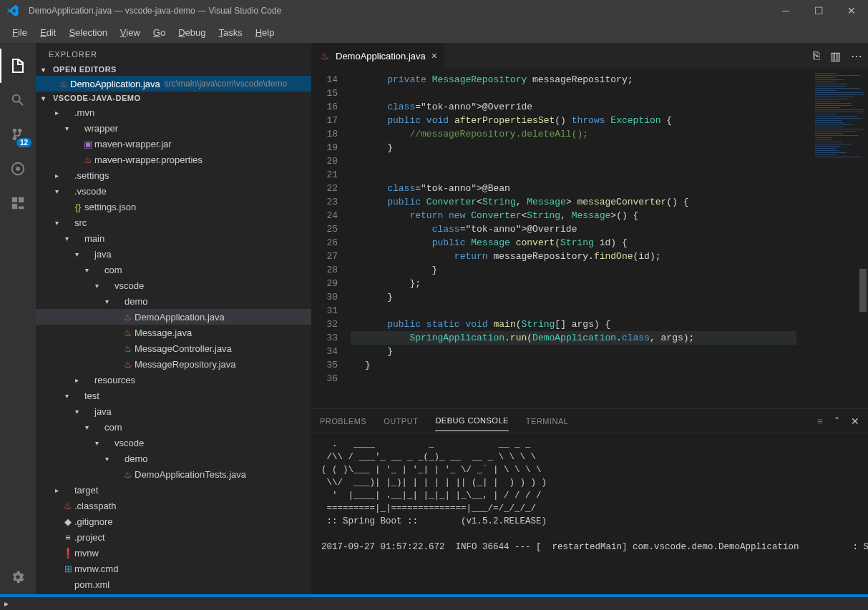  Describe the element at coordinates (836, 56) in the screenshot. I see `split-editor-icon: ▥` at that location.